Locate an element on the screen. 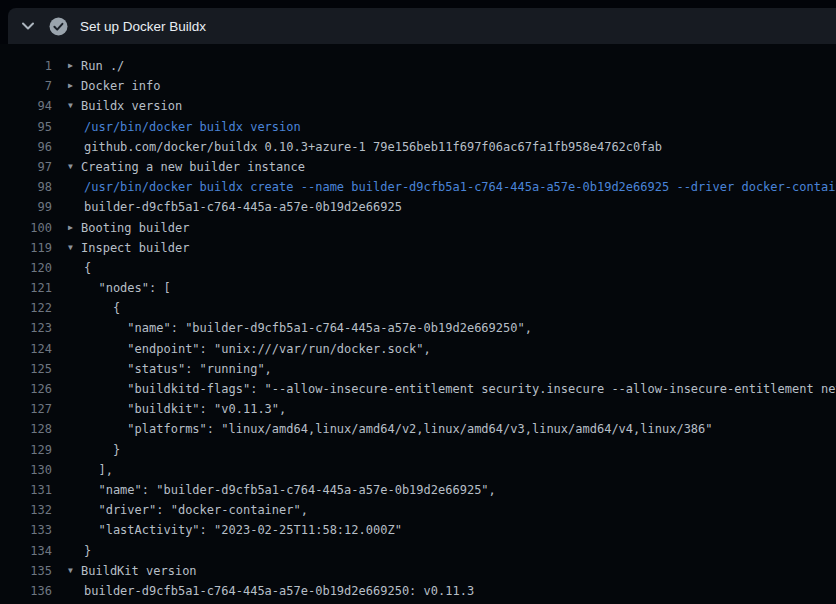  log-line: 98/usr/bin/docker buildx create --name b… is located at coordinates (418, 187).